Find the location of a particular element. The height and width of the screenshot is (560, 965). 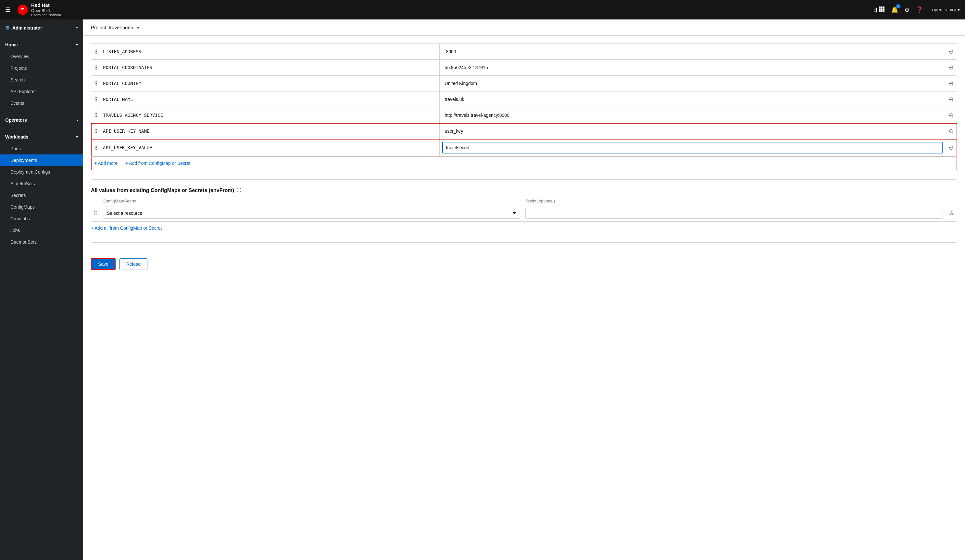

grid-icon-button: ∃ is located at coordinates (879, 10).